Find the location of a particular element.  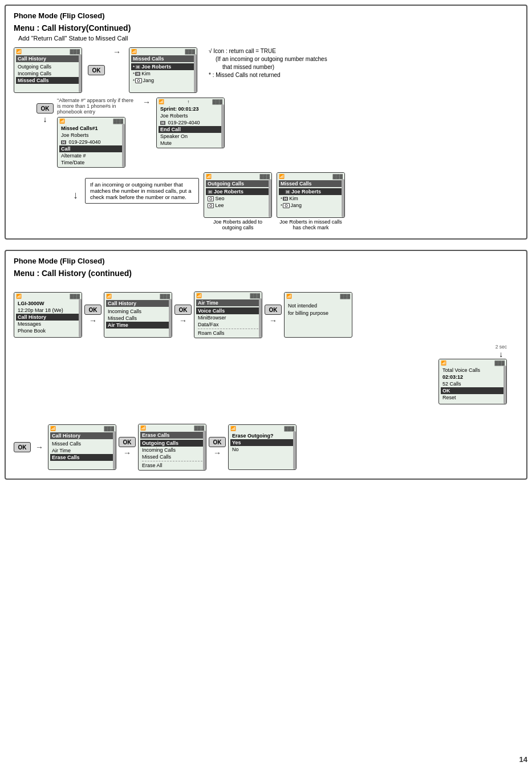

signal-arrow: ↑ is located at coordinates (188, 102).